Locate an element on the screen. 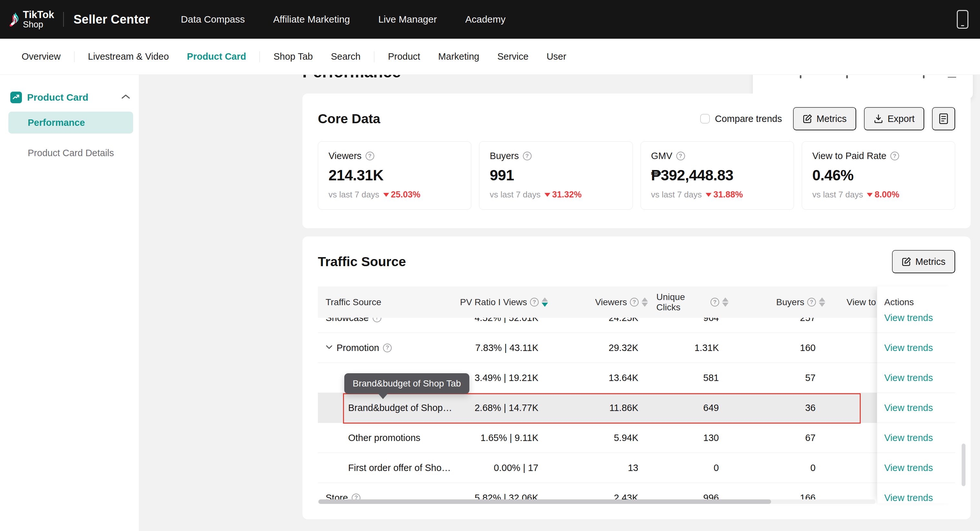 The image size is (980, 531). compare-trends-checkbox is located at coordinates (705, 119).